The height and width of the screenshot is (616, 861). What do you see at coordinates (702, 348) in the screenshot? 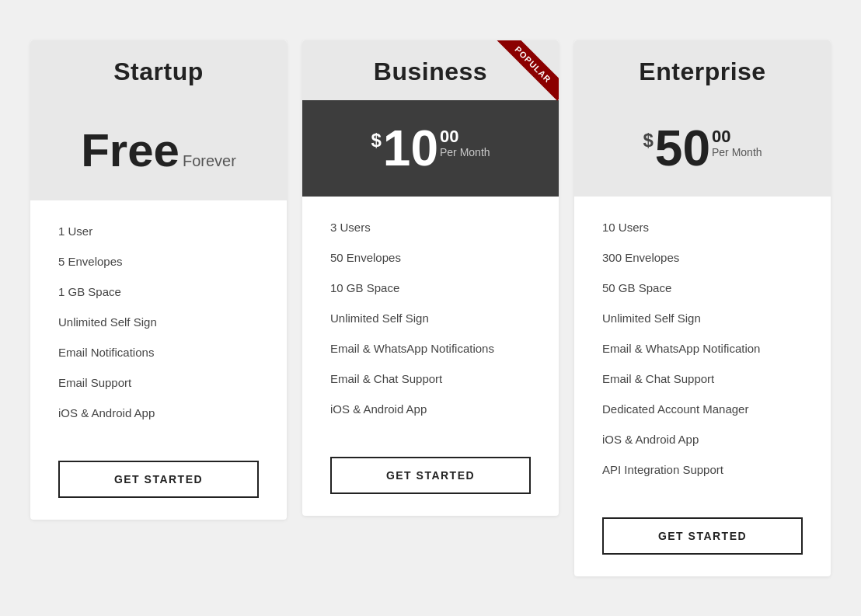
I see `feature-item: Email & WhatsApp Notification` at bounding box center [702, 348].